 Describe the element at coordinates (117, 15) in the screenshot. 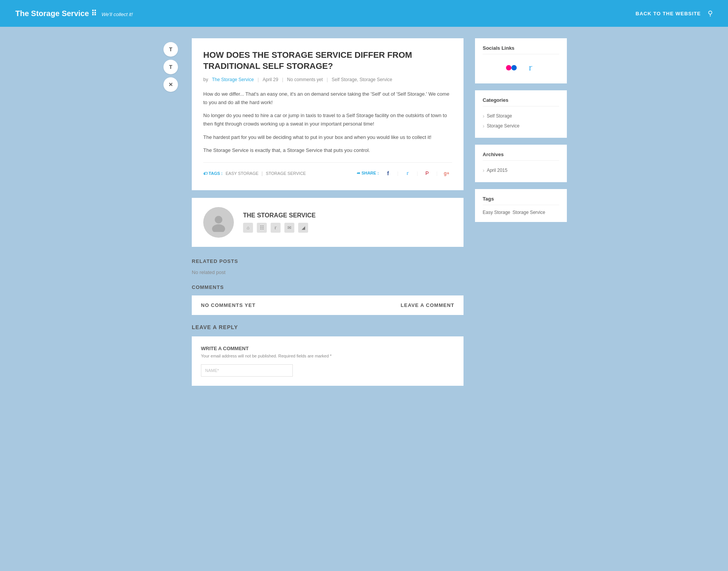

I see `logo-sub: We'll collect it!` at that location.